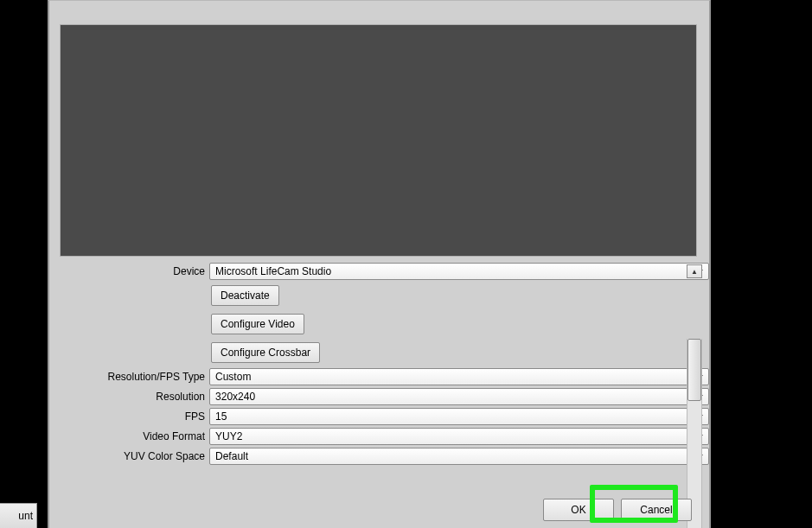 This screenshot has width=812, height=528. I want to click on device-value: Microsoft LifeCam Studio, so click(273, 271).